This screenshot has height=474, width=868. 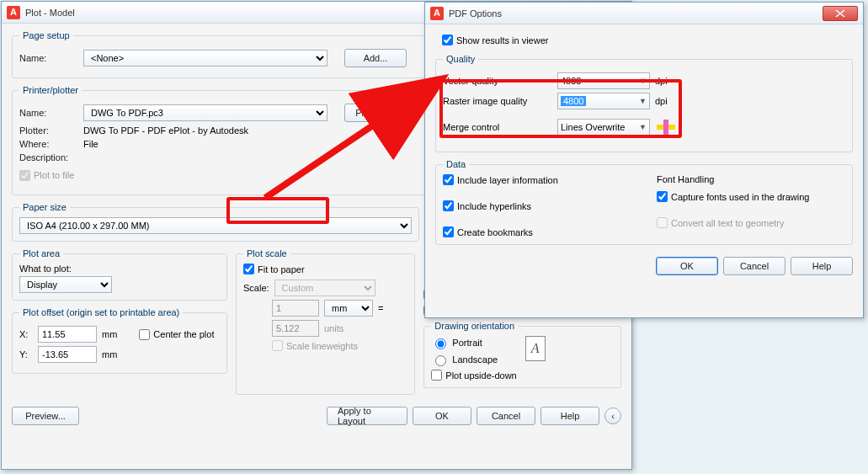 What do you see at coordinates (840, 13) in the screenshot?
I see `close-button` at bounding box center [840, 13].